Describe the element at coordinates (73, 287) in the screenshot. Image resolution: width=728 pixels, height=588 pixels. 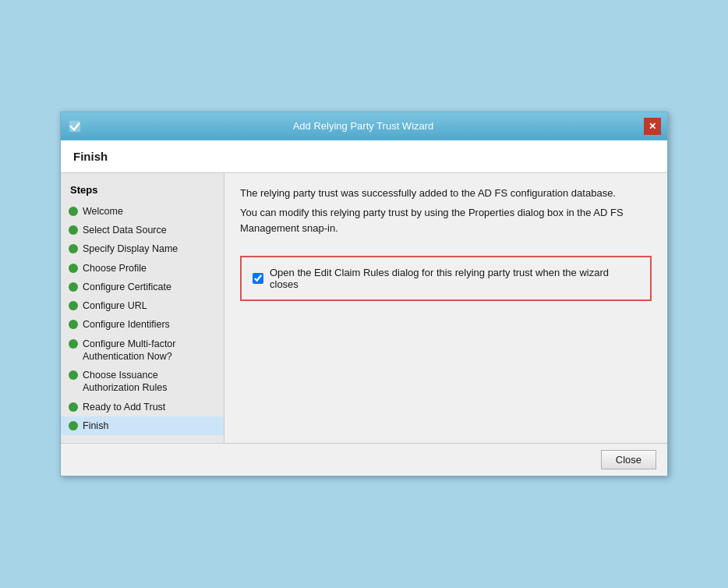
I see `step-dot-configure-certificate` at that location.